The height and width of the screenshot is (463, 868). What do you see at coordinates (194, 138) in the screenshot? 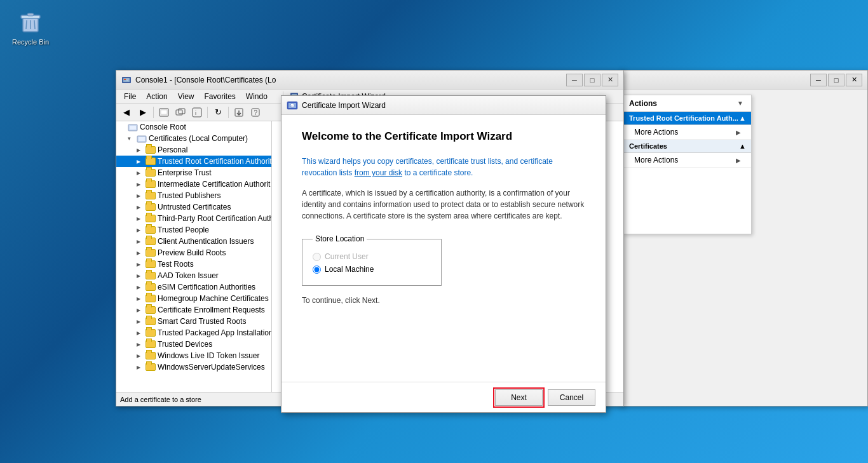
I see `tree-certificates-node: ▾ Certificates (Local Computer)` at bounding box center [194, 138].